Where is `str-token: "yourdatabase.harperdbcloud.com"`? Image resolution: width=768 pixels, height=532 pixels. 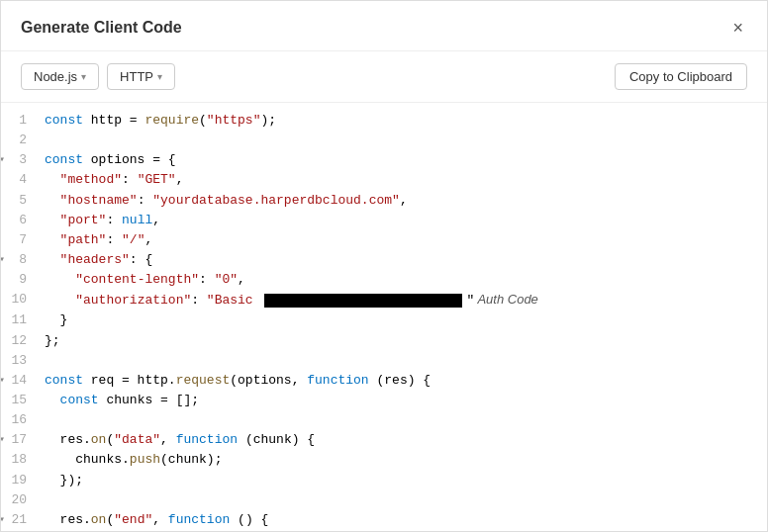 str-token: "yourdatabase.harperdbcloud.com" is located at coordinates (276, 200).